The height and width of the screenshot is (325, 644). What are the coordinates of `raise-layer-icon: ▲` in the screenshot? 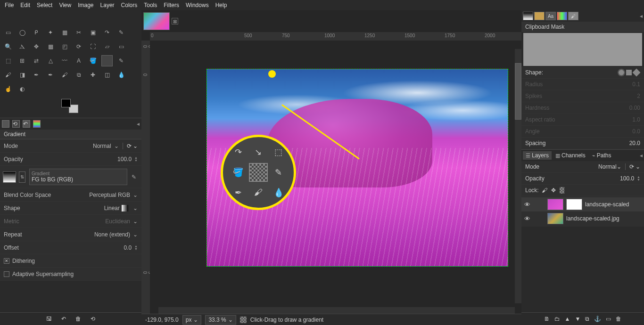 It's located at (568, 319).